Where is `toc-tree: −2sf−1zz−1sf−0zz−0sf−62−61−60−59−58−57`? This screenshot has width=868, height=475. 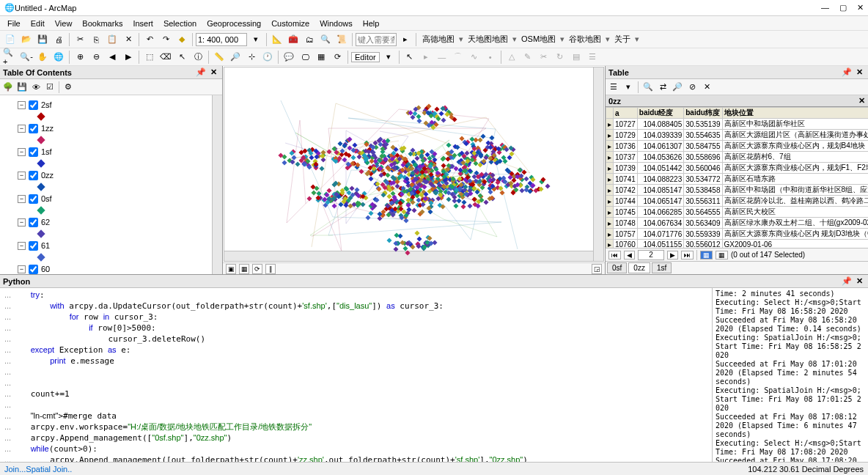 toc-tree: −2sf−1zz−1sf−0zz−0sf−62−61−60−59−58−57 is located at coordinates (111, 185).